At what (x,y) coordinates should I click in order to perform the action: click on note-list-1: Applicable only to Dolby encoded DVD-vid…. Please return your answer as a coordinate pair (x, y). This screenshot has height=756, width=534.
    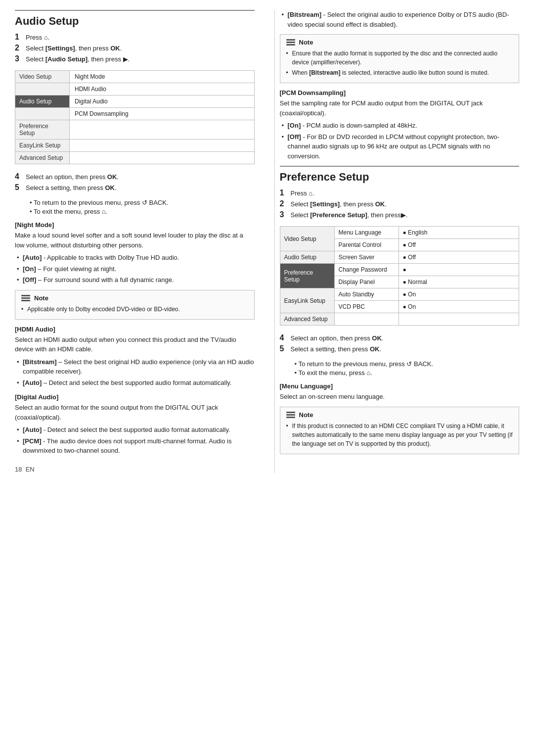
    Looking at the image, I should click on (134, 309).